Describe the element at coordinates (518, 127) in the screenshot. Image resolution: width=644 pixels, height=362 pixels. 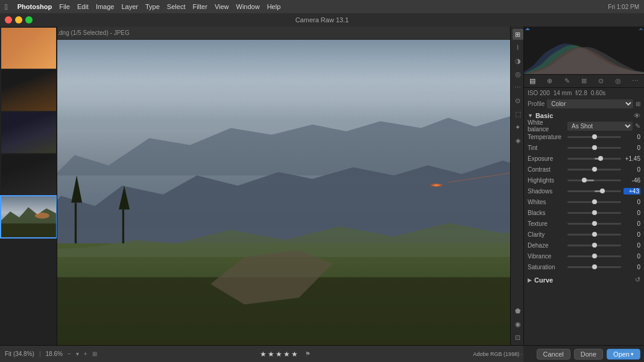
I see `effects-panel-icon: ✦` at that location.